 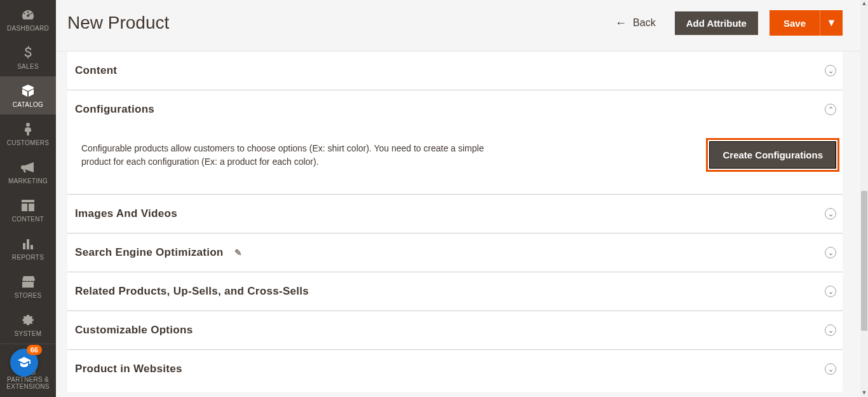 What do you see at coordinates (28, 28) in the screenshot?
I see `sidebar-item-label: DASHBOARD` at bounding box center [28, 28].